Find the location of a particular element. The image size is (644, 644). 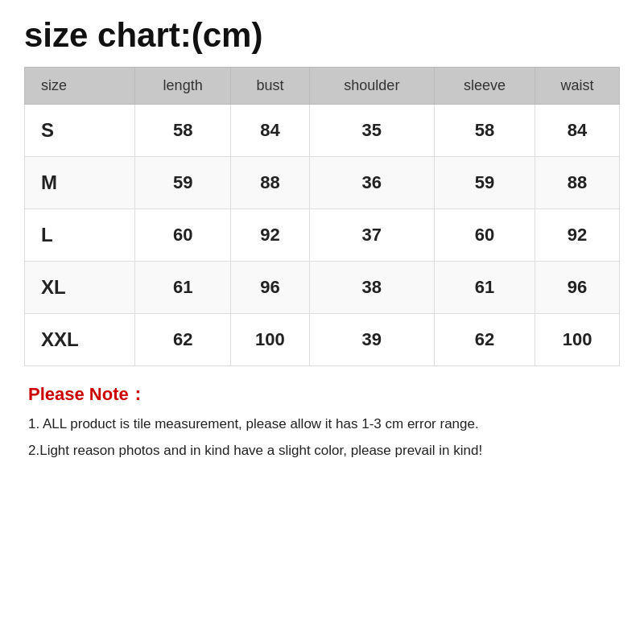

cell-waist: 84 is located at coordinates (578, 130).